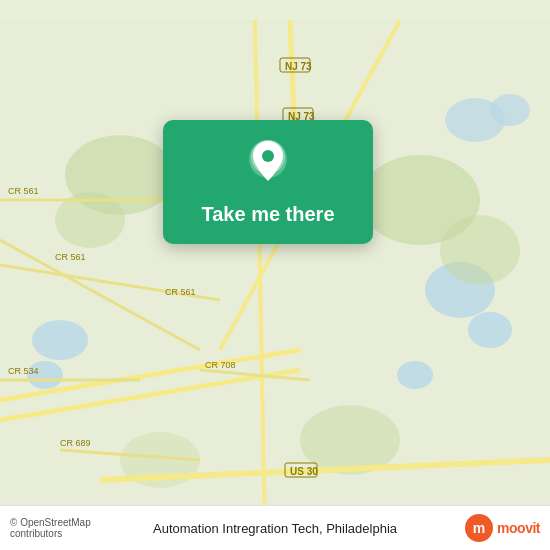 This screenshot has height=550, width=550. Describe the element at coordinates (268, 164) in the screenshot. I see `location-icon-wrap` at that location.